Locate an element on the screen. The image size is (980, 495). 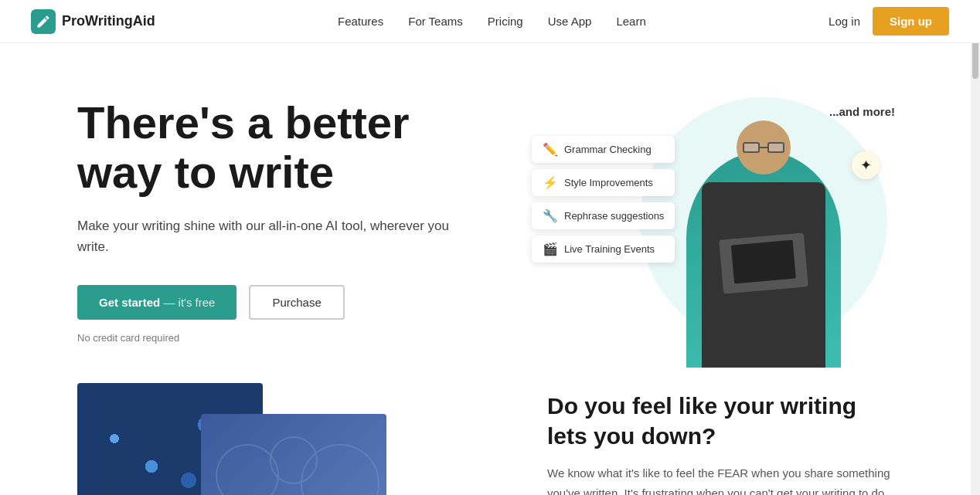
purchase-button: Purchase is located at coordinates (297, 303).